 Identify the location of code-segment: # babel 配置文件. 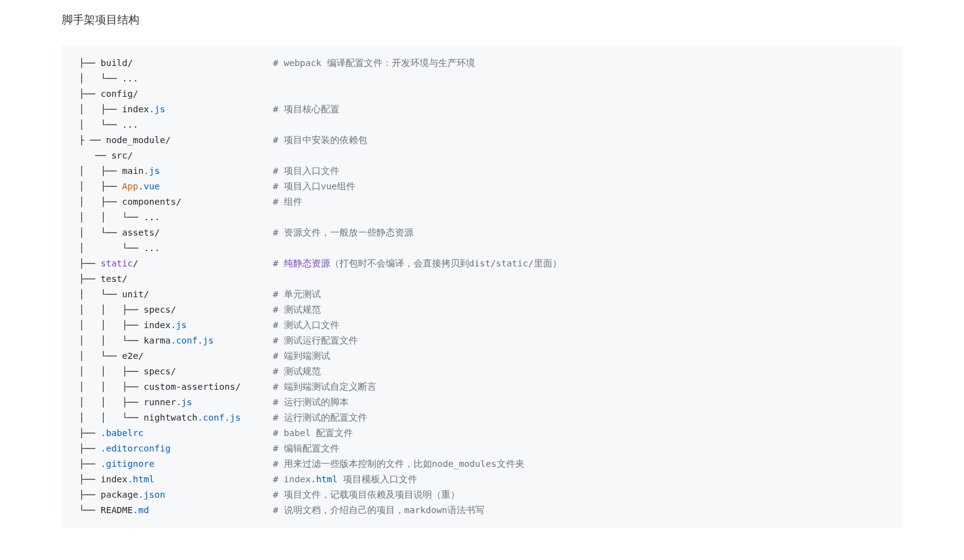
(248, 433).